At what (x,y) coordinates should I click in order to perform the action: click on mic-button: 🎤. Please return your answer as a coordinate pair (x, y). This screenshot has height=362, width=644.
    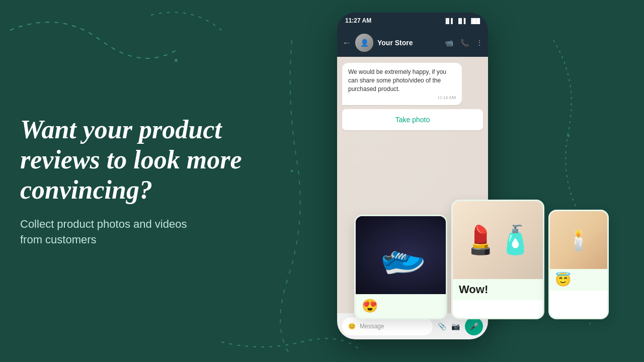
    Looking at the image, I should click on (474, 326).